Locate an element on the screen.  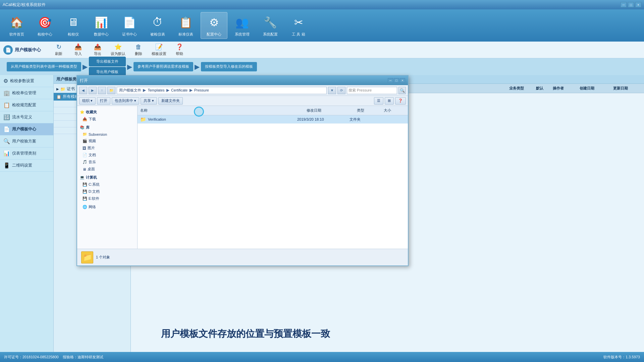
nav-system-manage: 👥 系统管理 is located at coordinates (242, 25).